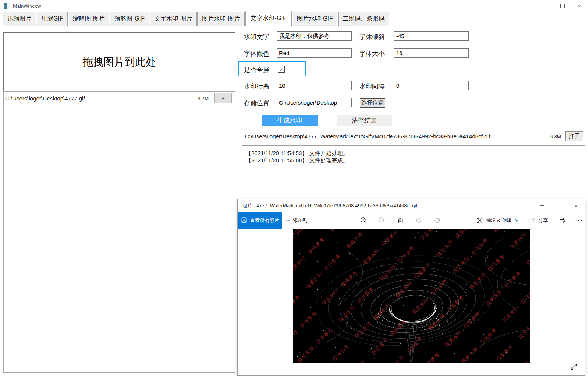 This screenshot has width=588, height=376. What do you see at coordinates (431, 85) in the screenshot?
I see `spacing-input` at bounding box center [431, 85].